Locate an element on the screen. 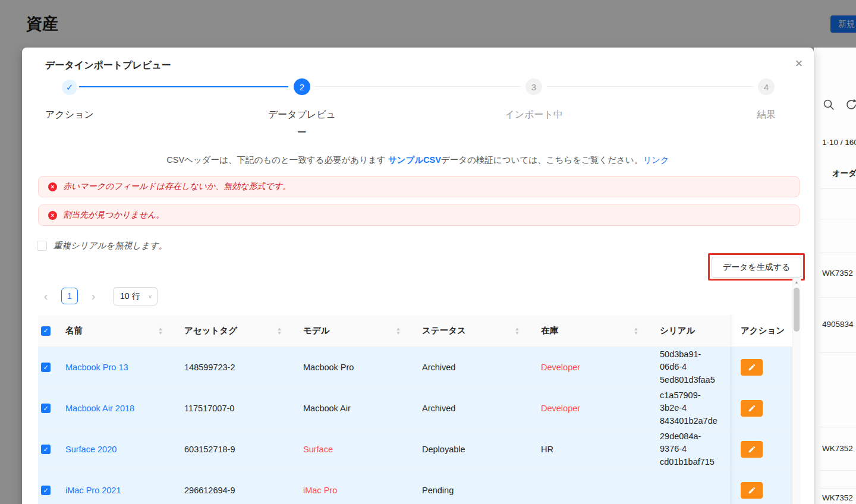  background-table-panel: 1-10 / 160 オーダー WK7352 4905834 WK7352 WK… is located at coordinates (835, 276).